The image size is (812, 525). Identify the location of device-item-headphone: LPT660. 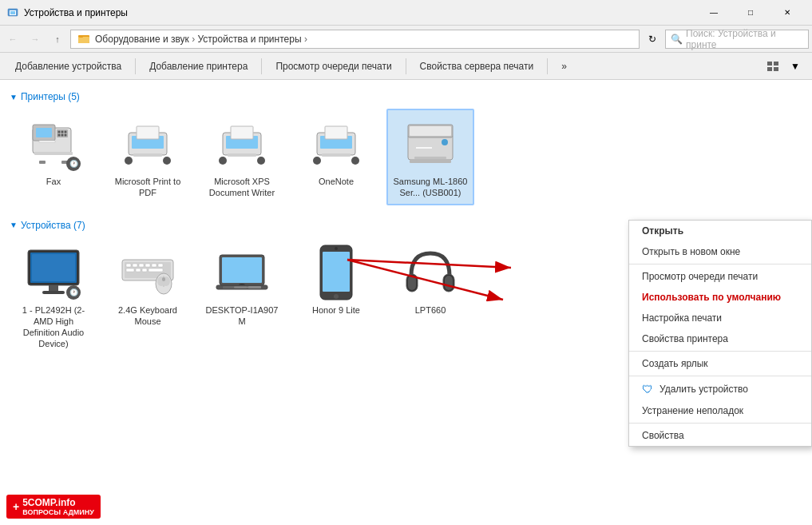
(430, 297).